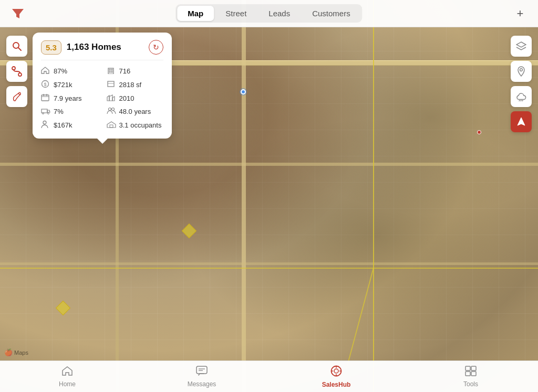  What do you see at coordinates (141, 125) in the screenshot?
I see `stat-occupants-value: 3.1 occupants` at bounding box center [141, 125].